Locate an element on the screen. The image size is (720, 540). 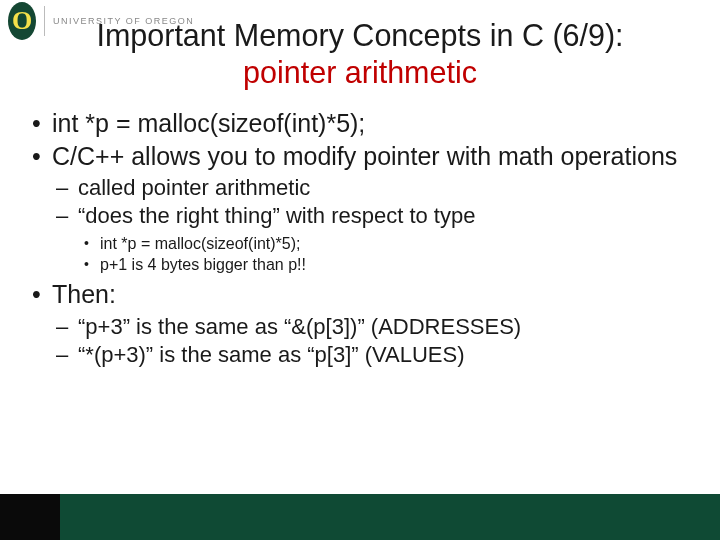
bullet-item: “p+3” is the same as “&(p[3])” (ADDRESSE… is located at coordinates (373, 328).